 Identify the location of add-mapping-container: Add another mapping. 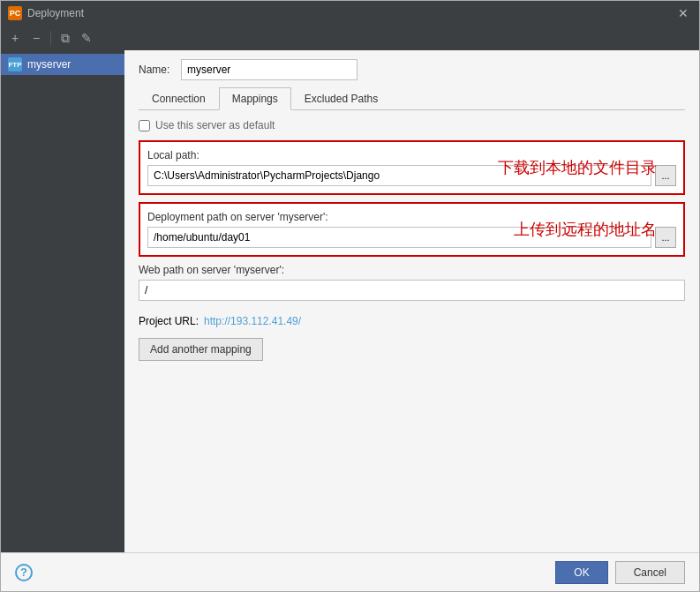
(411, 349).